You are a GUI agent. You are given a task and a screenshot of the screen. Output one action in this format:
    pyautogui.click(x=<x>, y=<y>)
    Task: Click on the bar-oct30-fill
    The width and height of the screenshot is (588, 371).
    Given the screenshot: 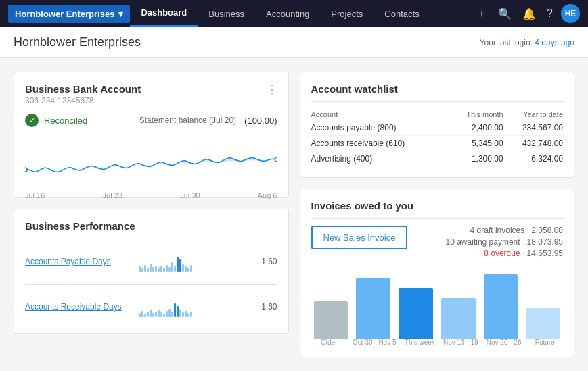 What is the action you would take?
    pyautogui.click(x=374, y=308)
    